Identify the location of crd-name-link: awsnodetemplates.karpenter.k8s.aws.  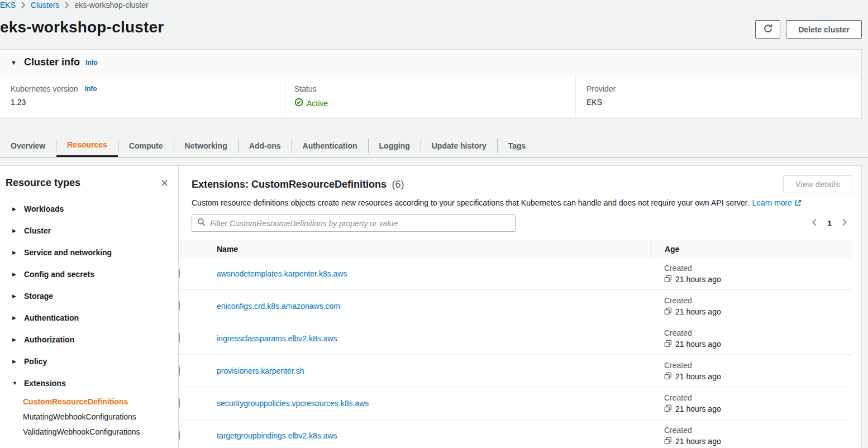
(431, 274).